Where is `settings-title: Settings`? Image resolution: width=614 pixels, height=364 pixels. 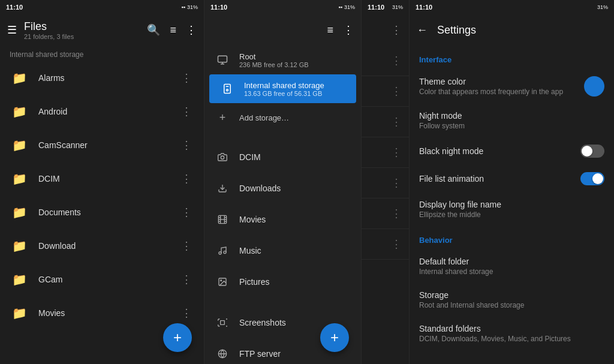
settings-title: Settings is located at coordinates (457, 30).